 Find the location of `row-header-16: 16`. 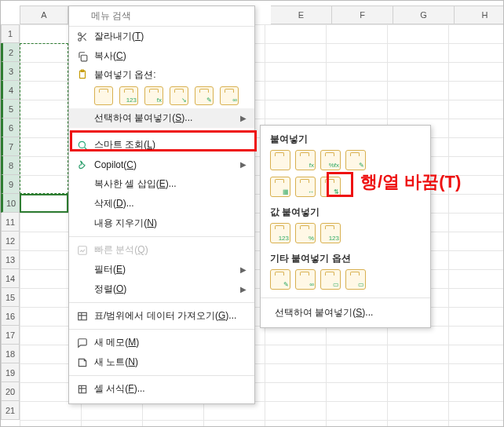

row-header-16: 16 is located at coordinates (10, 316).